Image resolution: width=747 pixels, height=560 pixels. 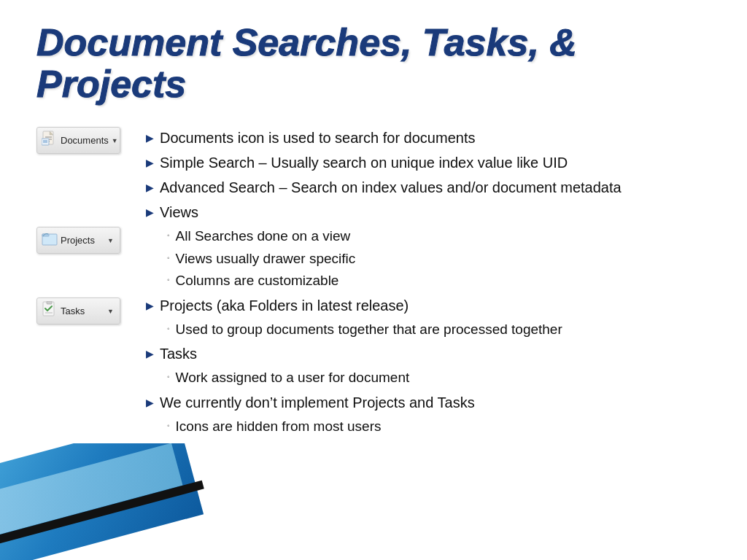 I want to click on bullet-item-1: ▶Simple Search – Usually search on uniqu…, so click(x=428, y=163).